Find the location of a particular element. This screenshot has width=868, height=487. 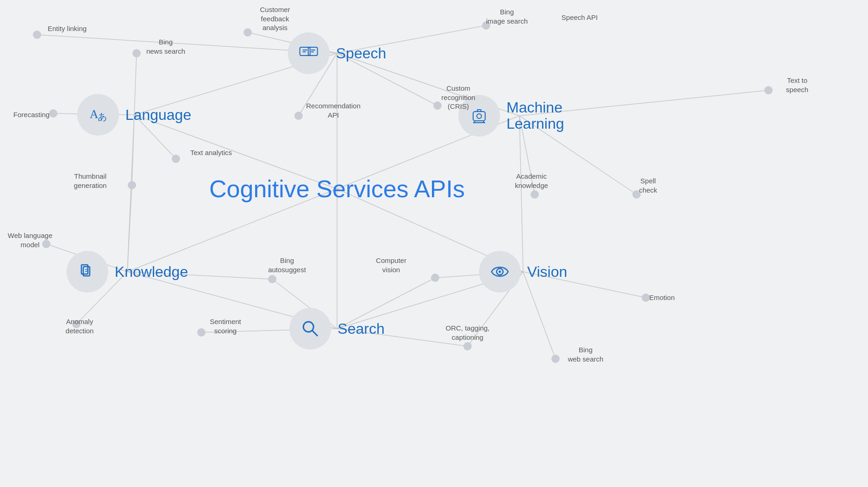

speech-label: Speech is located at coordinates (361, 54).